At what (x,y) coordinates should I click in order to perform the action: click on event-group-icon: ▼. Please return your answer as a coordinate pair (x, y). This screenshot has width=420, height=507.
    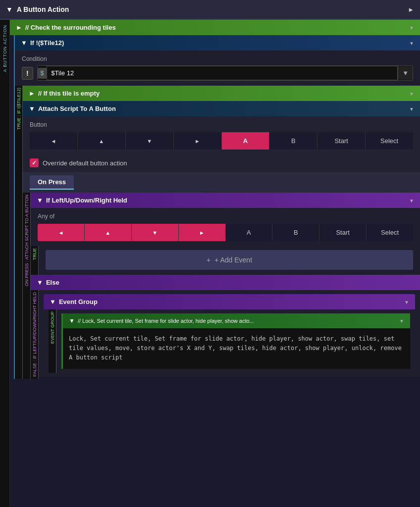
    Looking at the image, I should click on (52, 302).